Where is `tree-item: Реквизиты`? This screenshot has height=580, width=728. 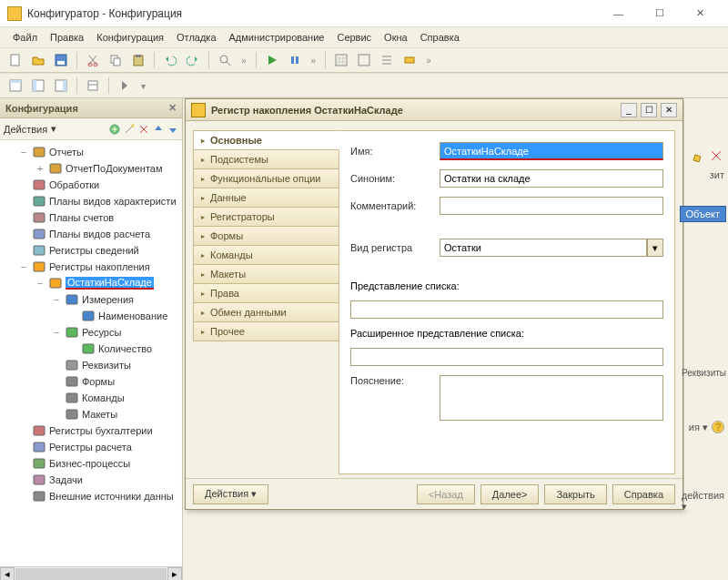
tree-item: Реквизиты is located at coordinates (91, 365).